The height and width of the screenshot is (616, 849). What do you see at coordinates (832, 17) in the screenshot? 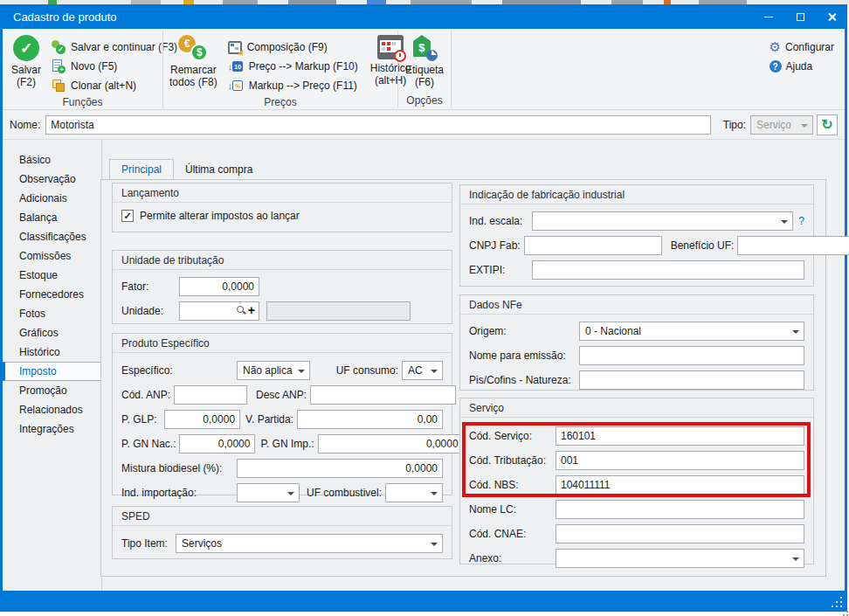
I see `close-button` at bounding box center [832, 17].